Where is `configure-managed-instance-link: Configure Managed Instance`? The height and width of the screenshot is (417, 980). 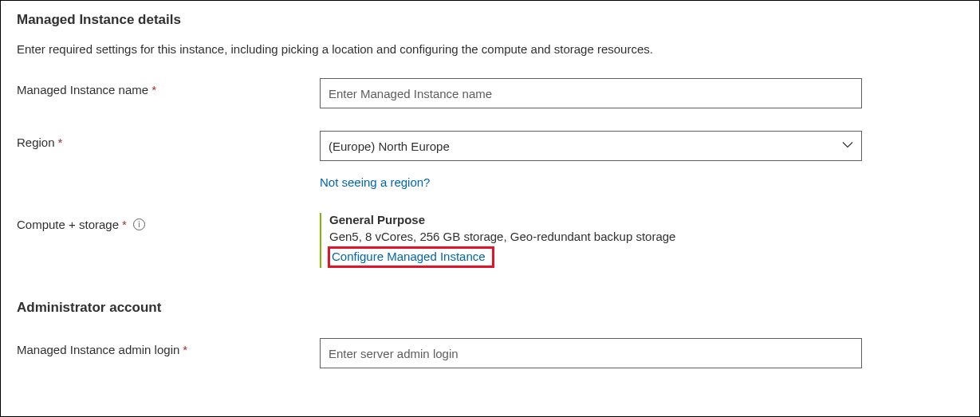
configure-managed-instance-link: Configure Managed Instance is located at coordinates (408, 257).